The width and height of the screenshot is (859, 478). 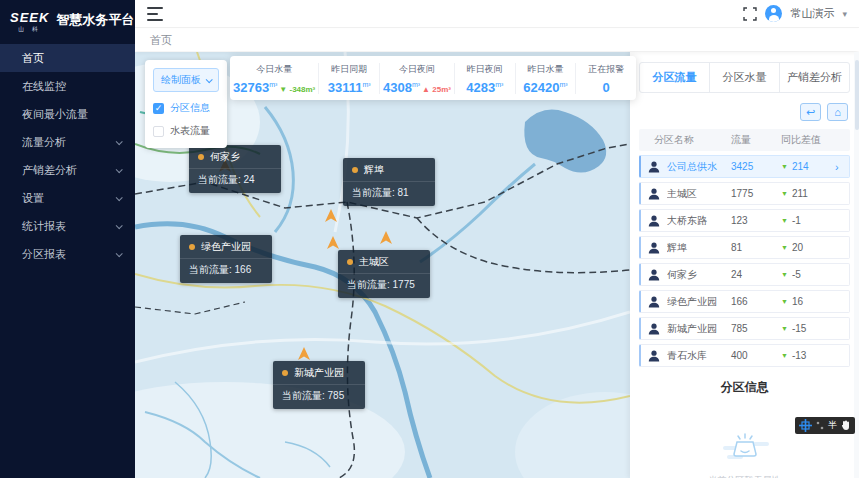 What do you see at coordinates (546, 78) in the screenshot?
I see `stat-yesterday-volume: 昨日水量 62420m³` at bounding box center [546, 78].